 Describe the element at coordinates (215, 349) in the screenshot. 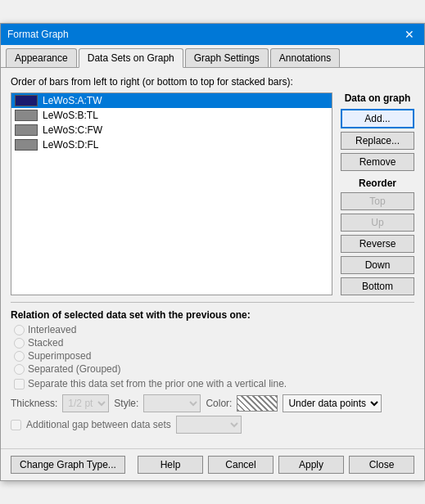

I see `radio-group: Interleaved Stacked Superimposed Separat…` at that location.